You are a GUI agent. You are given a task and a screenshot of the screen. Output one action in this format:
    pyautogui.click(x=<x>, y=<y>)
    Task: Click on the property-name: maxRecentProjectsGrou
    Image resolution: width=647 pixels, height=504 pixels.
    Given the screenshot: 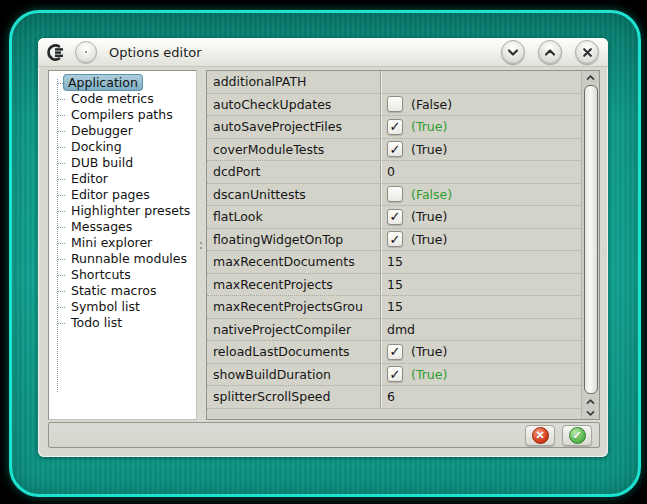 What is the action you would take?
    pyautogui.click(x=294, y=307)
    